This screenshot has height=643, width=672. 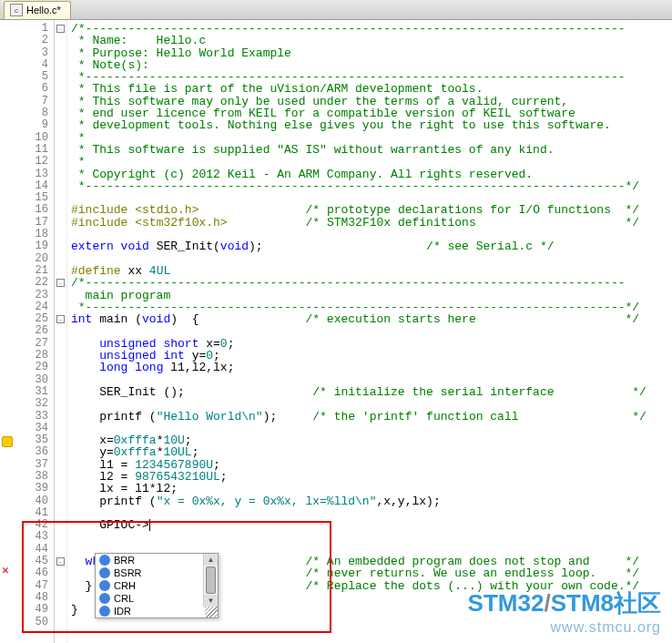 What do you see at coordinates (210, 580) in the screenshot?
I see `popup-scrollbar: ▲ ▼` at bounding box center [210, 580].